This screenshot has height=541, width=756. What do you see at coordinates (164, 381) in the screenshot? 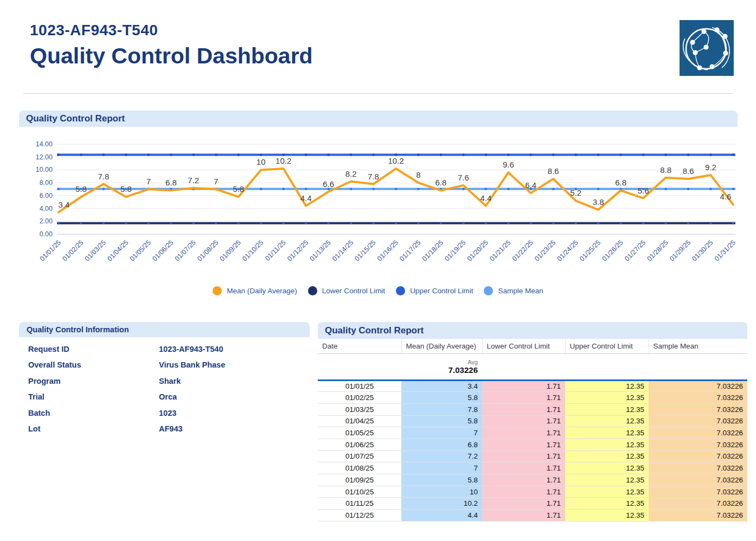
I see `info-row: ProgramShark` at bounding box center [164, 381].